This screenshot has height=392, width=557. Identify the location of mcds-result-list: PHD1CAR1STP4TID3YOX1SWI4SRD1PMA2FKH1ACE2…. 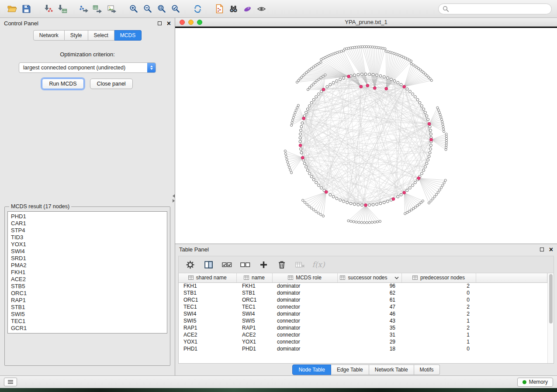
(87, 272).